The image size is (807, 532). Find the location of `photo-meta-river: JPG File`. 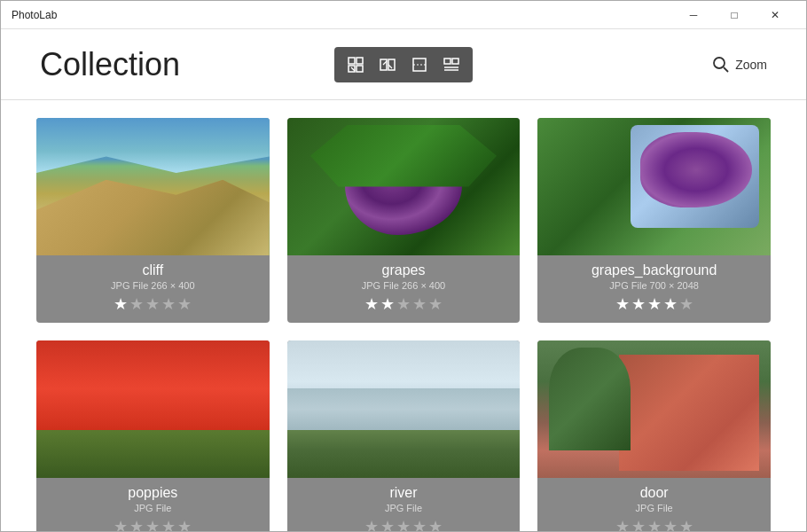

photo-meta-river: JPG File is located at coordinates (404, 508).